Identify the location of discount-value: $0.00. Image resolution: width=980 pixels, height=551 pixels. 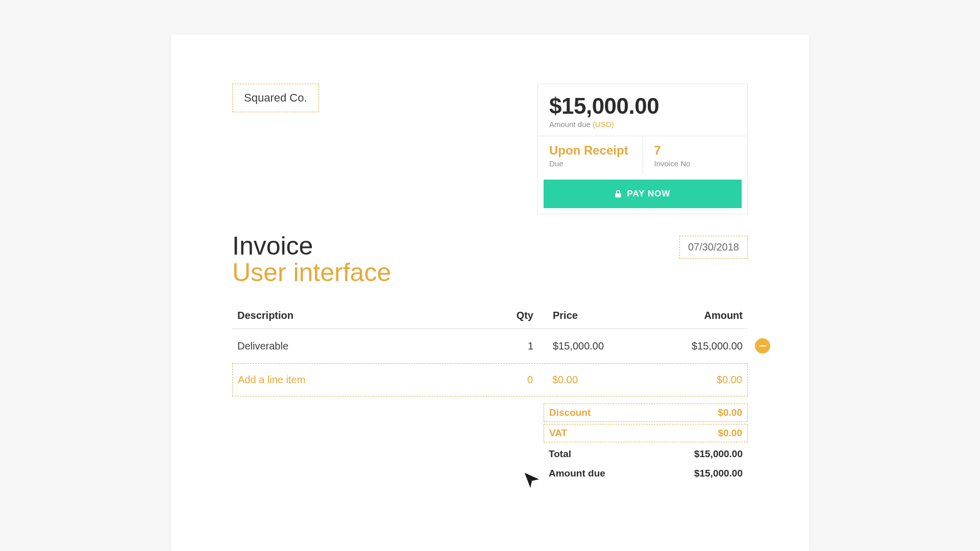
(730, 413).